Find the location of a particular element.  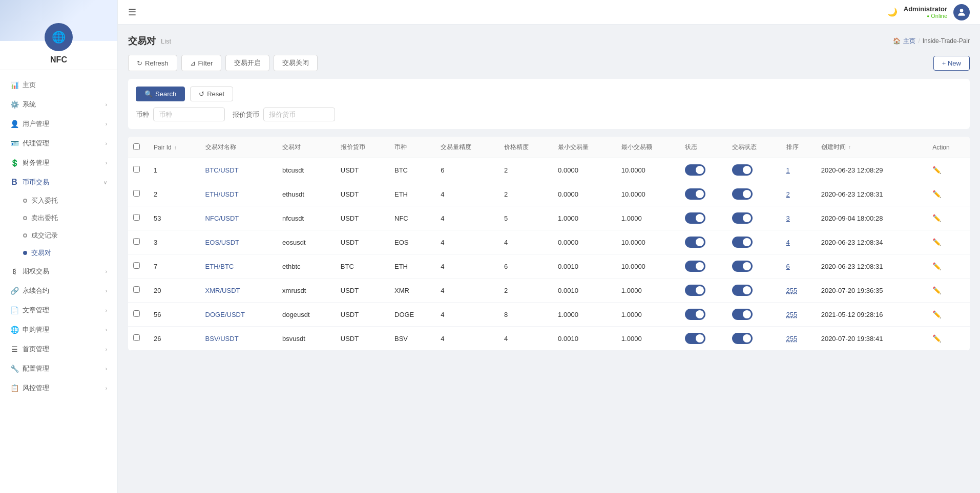

header-quote: 报价货币 is located at coordinates (363, 147).